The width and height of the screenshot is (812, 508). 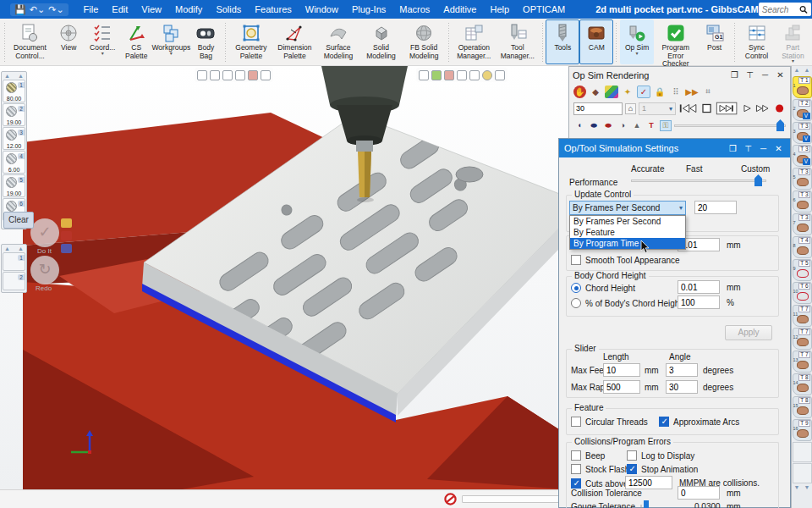 What do you see at coordinates (676, 91) in the screenshot?
I see `op-list-icon: ⠿` at bounding box center [676, 91].